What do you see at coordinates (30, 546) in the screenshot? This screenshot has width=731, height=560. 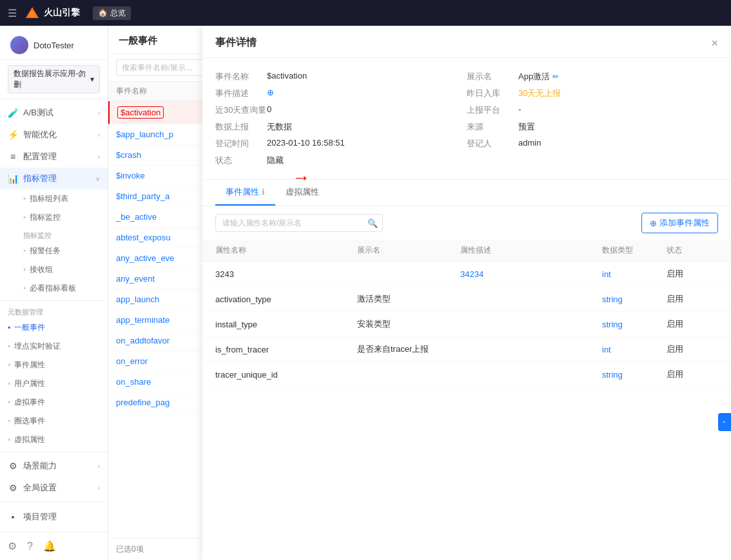 I see `help-icon: ?` at bounding box center [30, 546].